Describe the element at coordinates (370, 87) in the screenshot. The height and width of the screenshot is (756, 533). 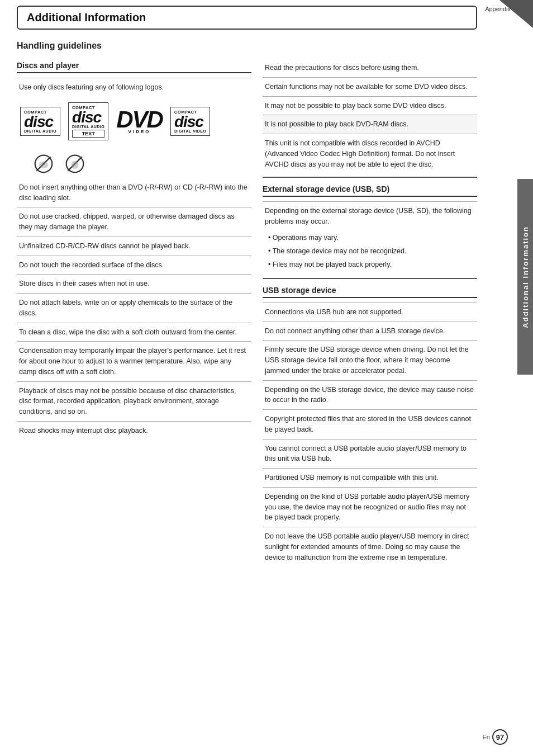
I see `rrow-functions: Certain functions may not be available f…` at that location.